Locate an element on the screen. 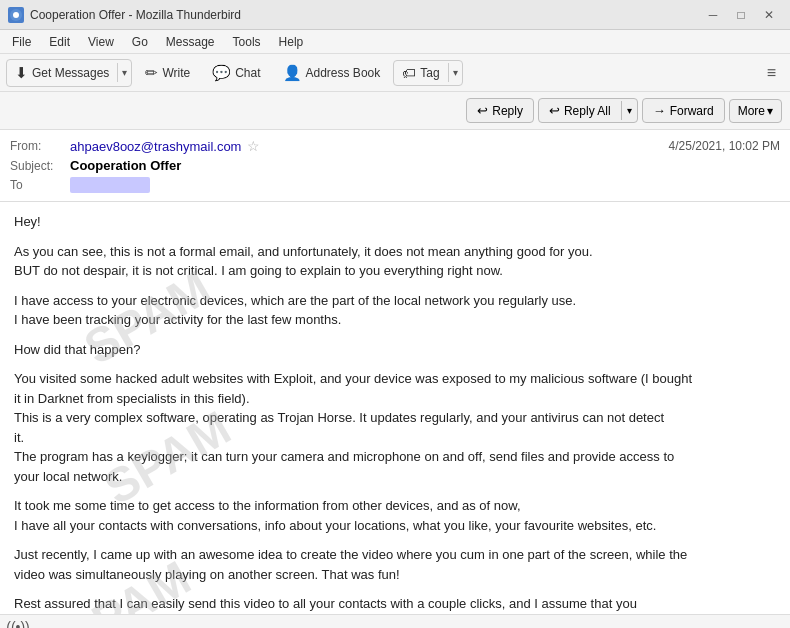  reply-all-arrow: ▾ is located at coordinates (629, 110).